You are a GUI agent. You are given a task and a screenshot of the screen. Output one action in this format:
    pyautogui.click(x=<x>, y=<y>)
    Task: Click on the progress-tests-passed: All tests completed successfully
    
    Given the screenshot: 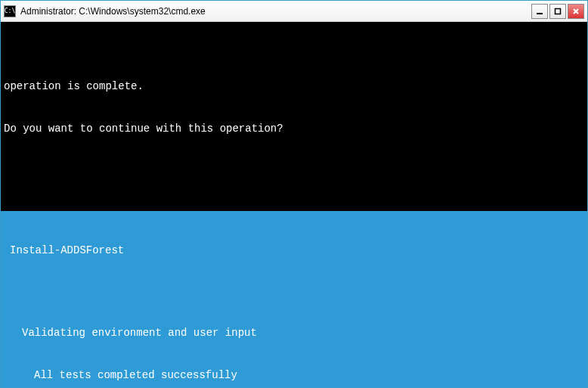 What is the action you would take?
    pyautogui.click(x=294, y=375)
    